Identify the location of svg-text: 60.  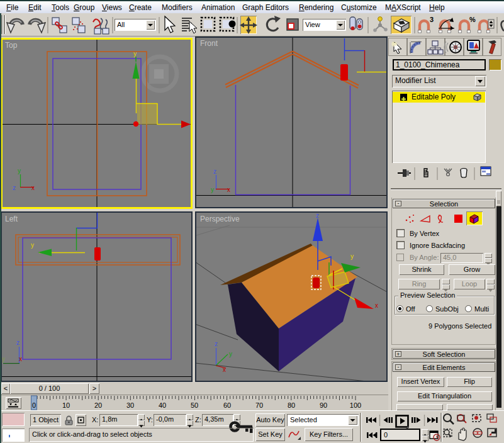
(227, 405).